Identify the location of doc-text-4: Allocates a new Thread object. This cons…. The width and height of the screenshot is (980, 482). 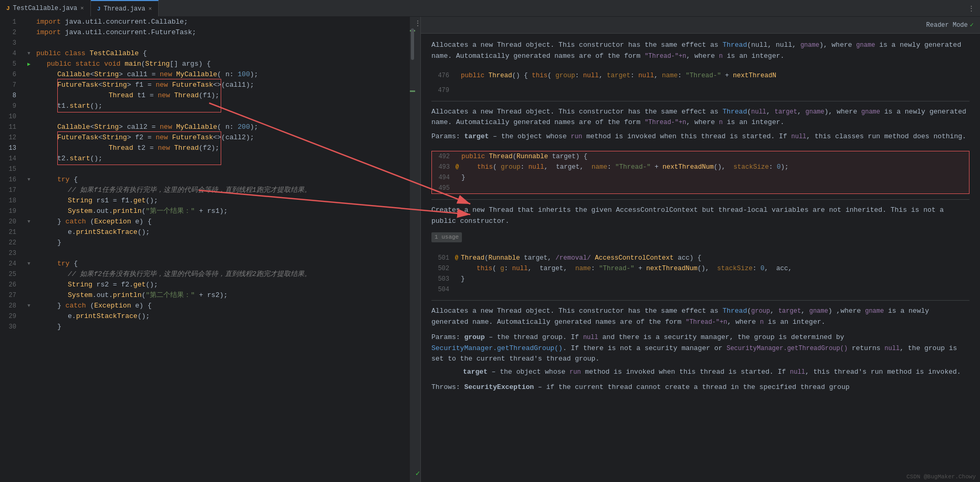
(700, 317).